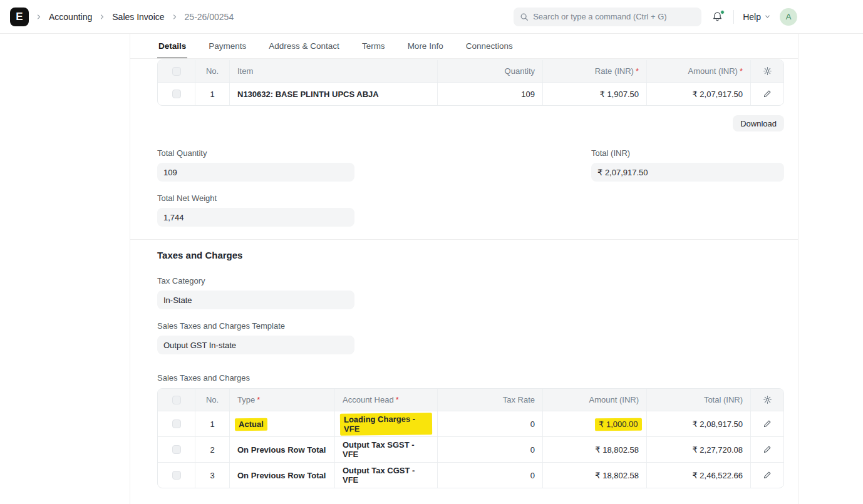 This screenshot has width=863, height=504. What do you see at coordinates (256, 300) in the screenshot?
I see `tax-category-input` at bounding box center [256, 300].